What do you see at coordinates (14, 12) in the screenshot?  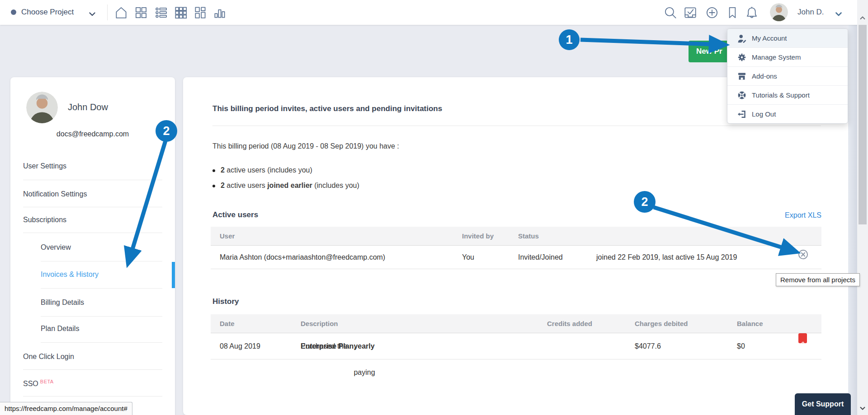 I see `project-status-dot` at bounding box center [14, 12].